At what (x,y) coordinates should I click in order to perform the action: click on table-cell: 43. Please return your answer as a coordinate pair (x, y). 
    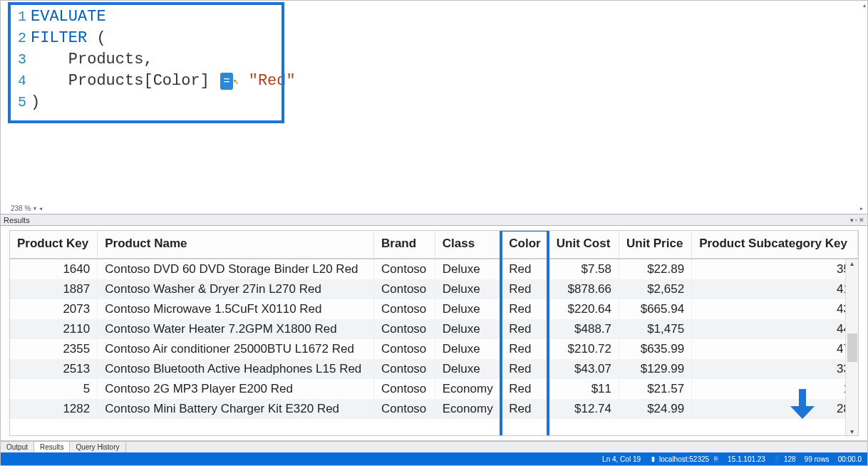
    Looking at the image, I should click on (775, 309).